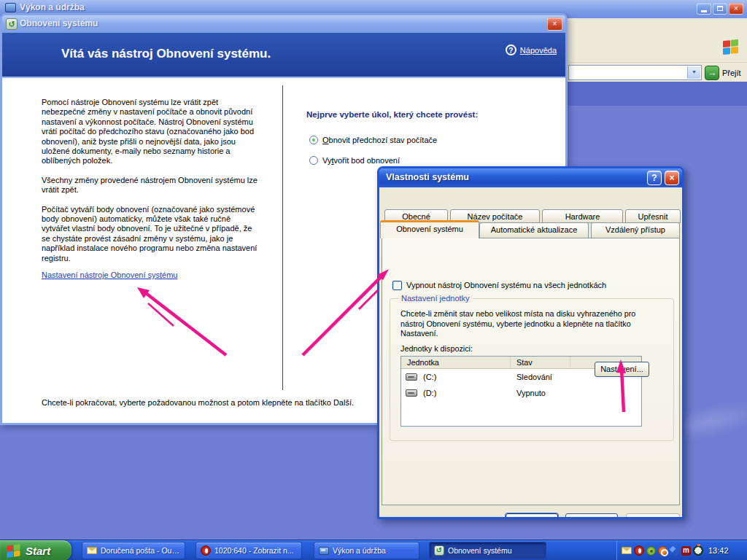 This screenshot has height=560, width=747. Describe the element at coordinates (480, 551) in the screenshot. I see `taskbar-button-label: Obnovení systému` at that location.